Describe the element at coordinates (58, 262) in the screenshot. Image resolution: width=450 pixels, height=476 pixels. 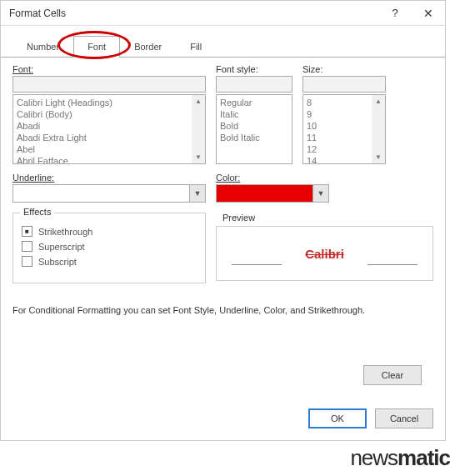
I see `checkbox-label: Subscript` at that location.